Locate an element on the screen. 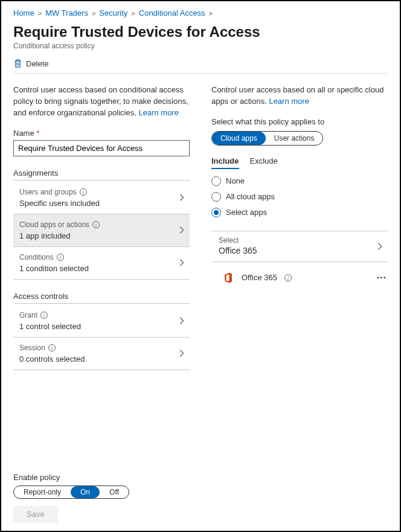  radio-none: None is located at coordinates (300, 181).